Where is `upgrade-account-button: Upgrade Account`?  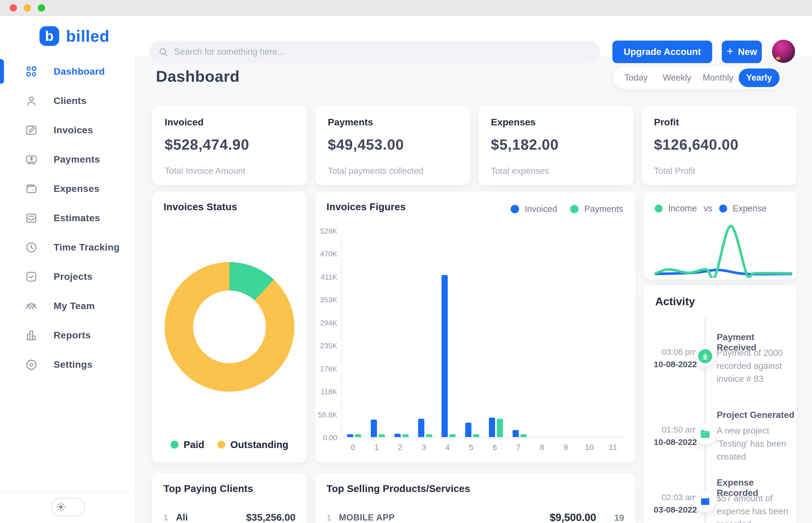 upgrade-account-button: Upgrade Account is located at coordinates (662, 52).